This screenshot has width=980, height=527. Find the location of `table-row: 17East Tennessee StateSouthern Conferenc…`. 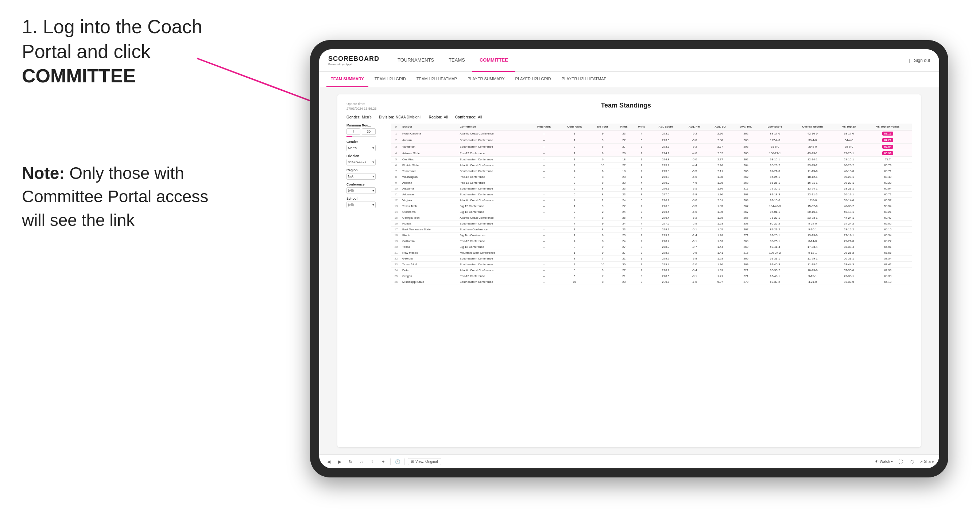

table-row: 17East Tennessee StateSouthern Conferenc… is located at coordinates (651, 230).